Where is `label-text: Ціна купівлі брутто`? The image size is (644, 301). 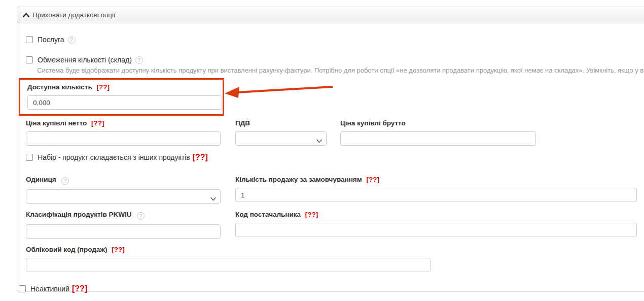 label-text: Ціна купівлі брутто is located at coordinates (373, 123).